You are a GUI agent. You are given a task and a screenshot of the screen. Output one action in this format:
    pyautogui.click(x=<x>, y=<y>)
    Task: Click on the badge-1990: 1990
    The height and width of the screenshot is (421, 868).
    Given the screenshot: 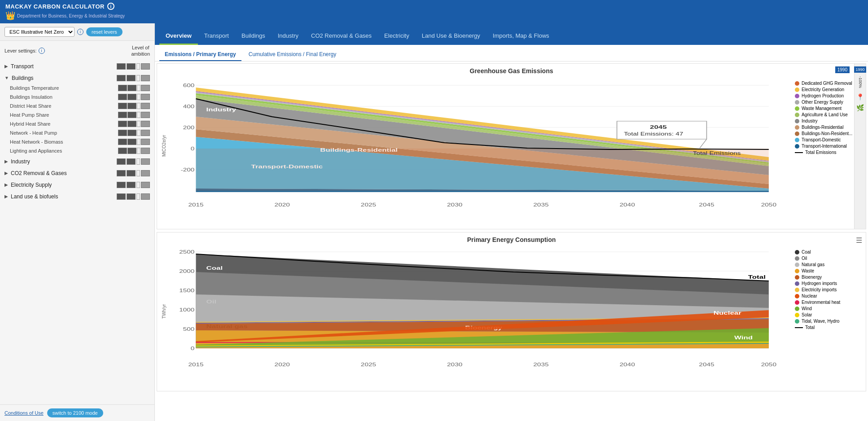 What is the action you would take?
    pyautogui.click(x=842, y=70)
    